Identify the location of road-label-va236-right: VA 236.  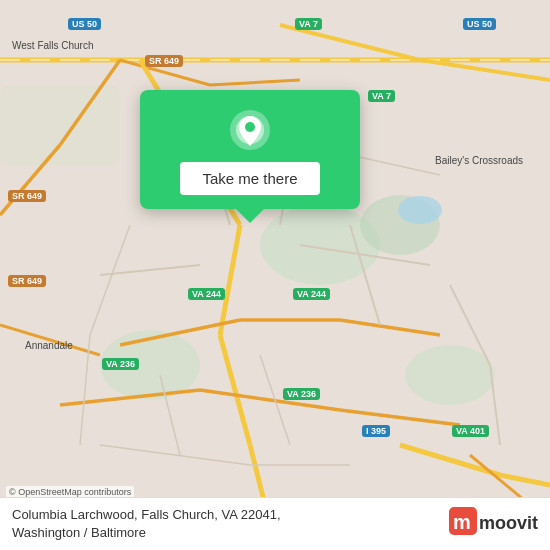
(302, 394).